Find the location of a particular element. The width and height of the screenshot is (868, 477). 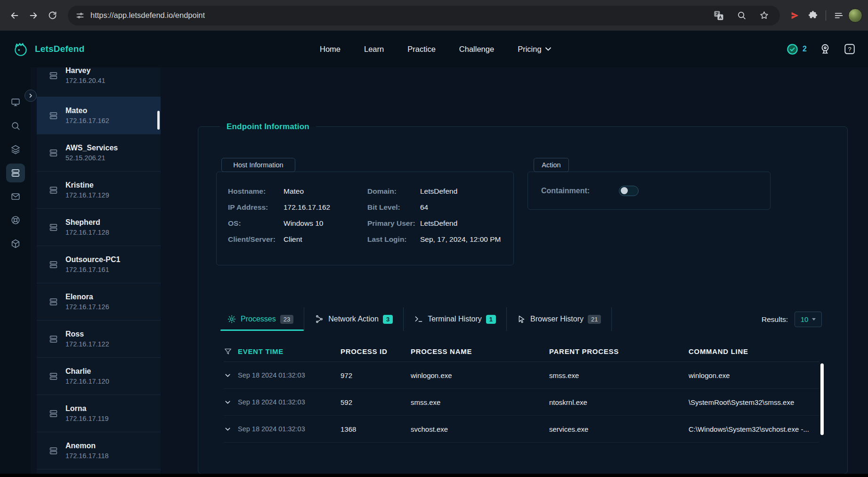

endpoint-list-scrollbar is located at coordinates (158, 120).